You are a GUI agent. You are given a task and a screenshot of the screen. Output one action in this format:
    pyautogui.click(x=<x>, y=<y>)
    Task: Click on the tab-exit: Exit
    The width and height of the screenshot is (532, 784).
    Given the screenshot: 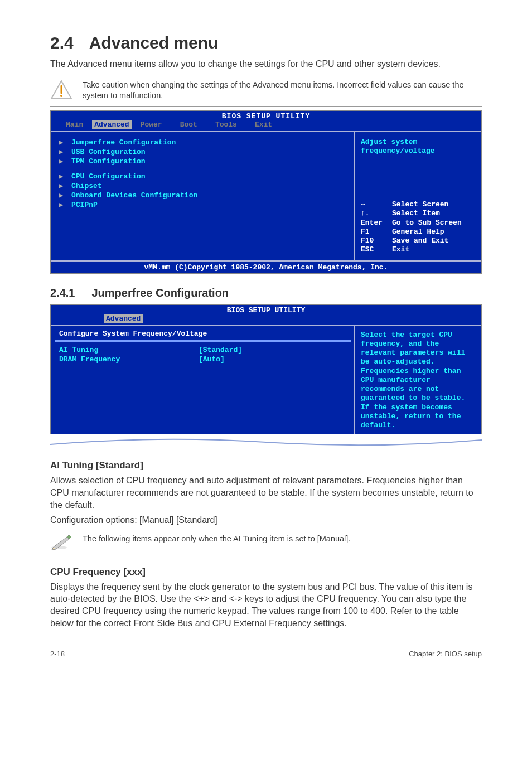 What is the action you would take?
    pyautogui.click(x=263, y=125)
    